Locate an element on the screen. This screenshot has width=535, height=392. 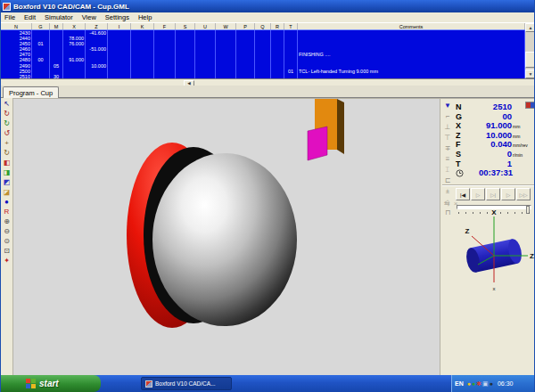
tool-profile-icon: ▼ is located at coordinates (448, 106).